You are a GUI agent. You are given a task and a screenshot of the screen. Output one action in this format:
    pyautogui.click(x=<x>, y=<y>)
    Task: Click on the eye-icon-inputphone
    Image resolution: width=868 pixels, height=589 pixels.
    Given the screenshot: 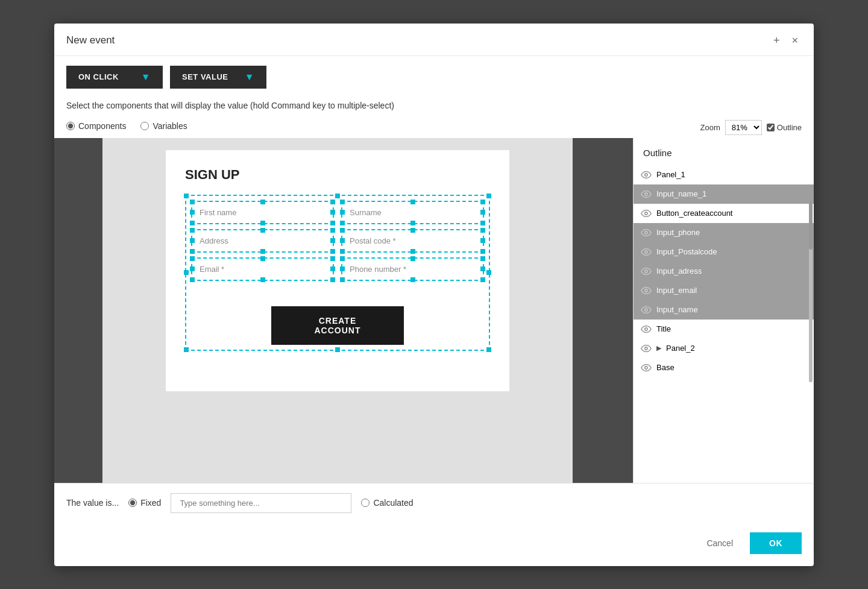 What is the action you would take?
    pyautogui.click(x=646, y=233)
    